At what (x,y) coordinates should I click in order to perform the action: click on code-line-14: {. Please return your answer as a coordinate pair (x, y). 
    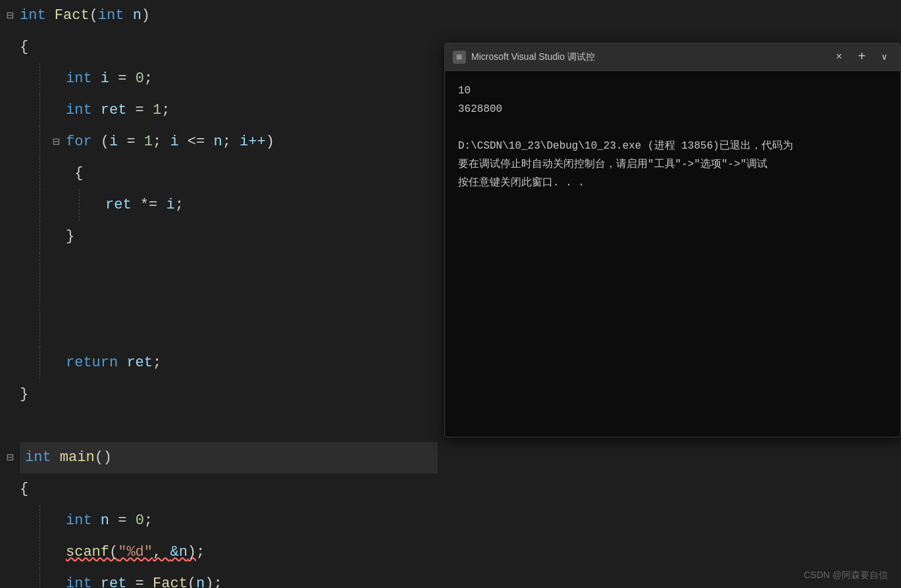
    Looking at the image, I should click on (229, 489).